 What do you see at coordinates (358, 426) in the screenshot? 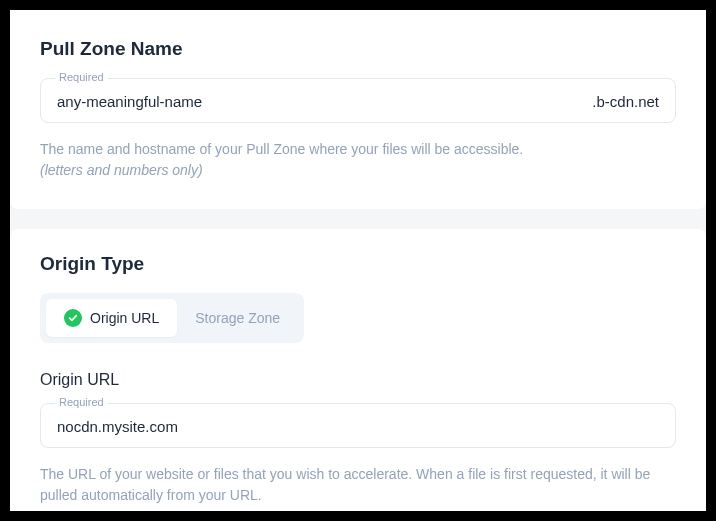
I see `origin-url-field-wrap: Required` at bounding box center [358, 426].